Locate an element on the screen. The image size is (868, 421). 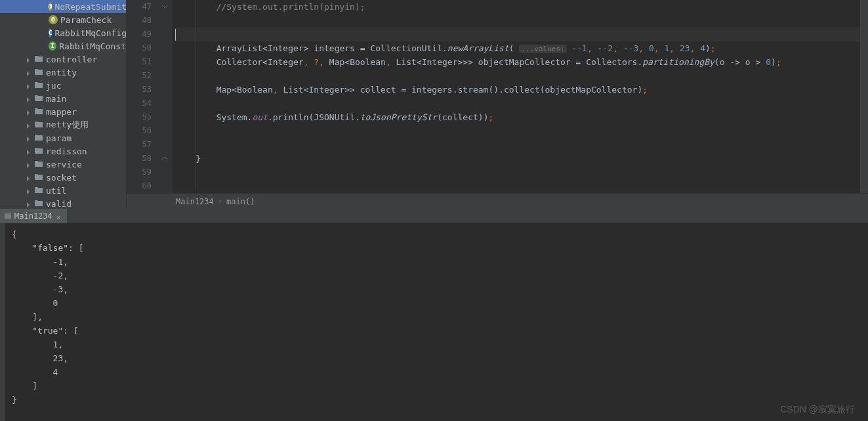
close-icon: ✕ is located at coordinates (60, 216).